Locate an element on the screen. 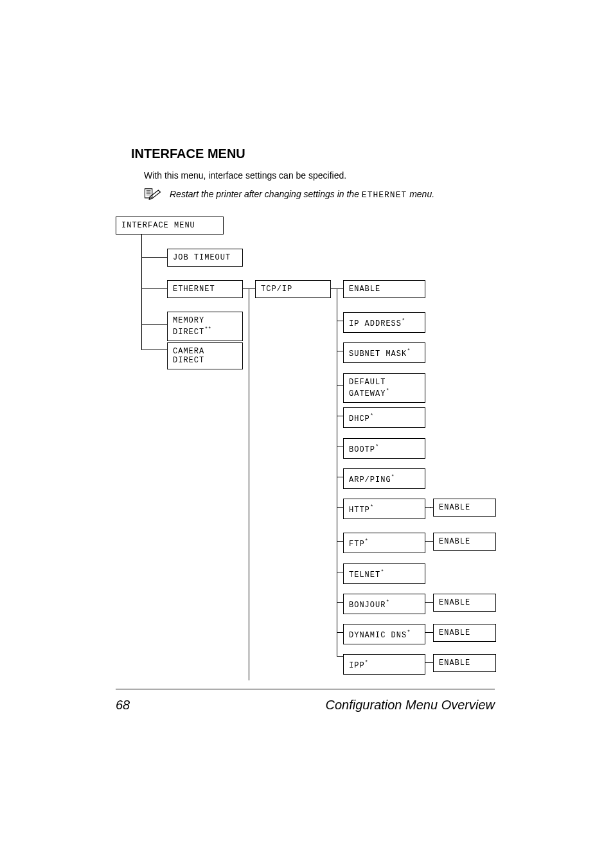  box-ipp: IPP* is located at coordinates (384, 664).